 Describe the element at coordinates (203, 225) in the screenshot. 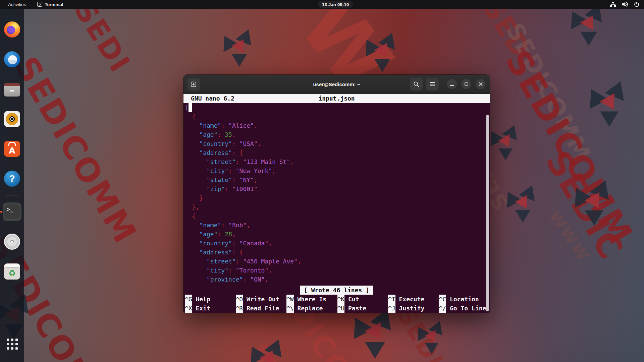

I see `code-token: "name"` at that location.